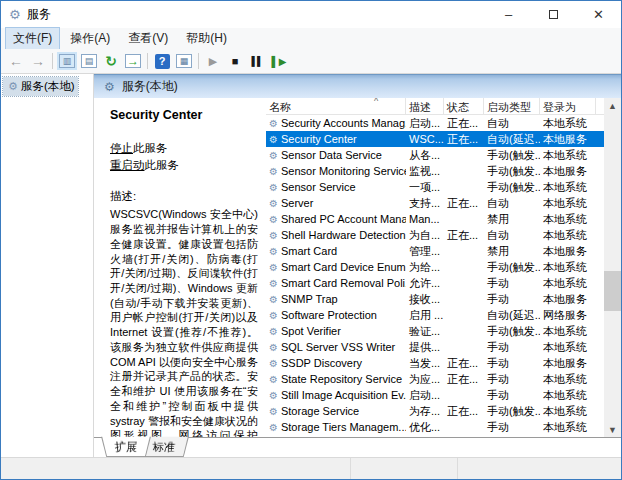  What do you see at coordinates (235, 61) in the screenshot?
I see `stop-service-button: ■` at bounding box center [235, 61].